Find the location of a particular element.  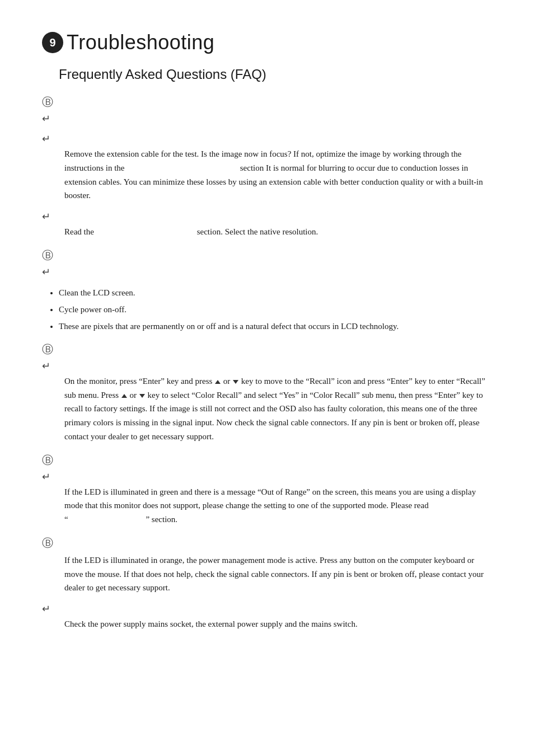

answer-block-1: Remove the extension cable for the test.… is located at coordinates (278, 175).